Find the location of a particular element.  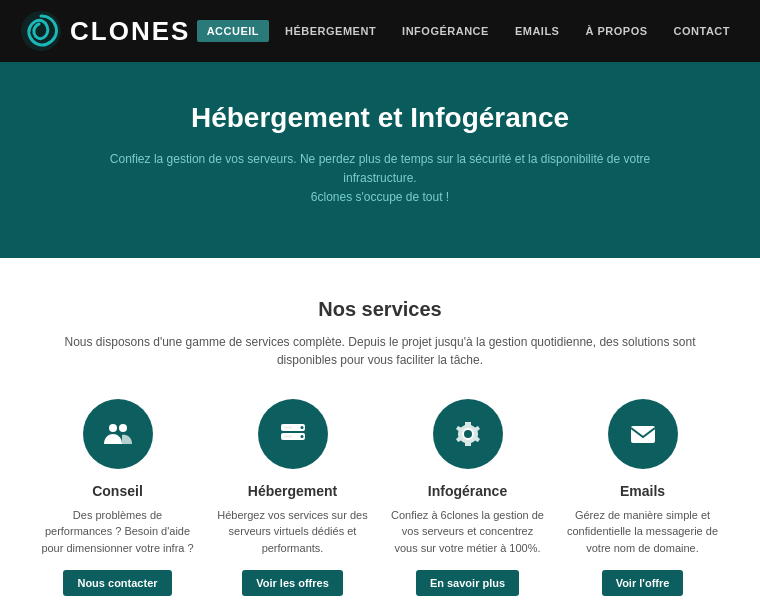

emails-title: Emails is located at coordinates (642, 491).